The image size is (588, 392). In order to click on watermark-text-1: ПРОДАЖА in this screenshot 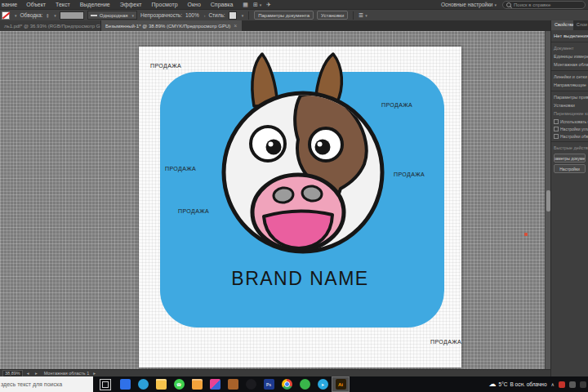, I will do `click(166, 65)`.